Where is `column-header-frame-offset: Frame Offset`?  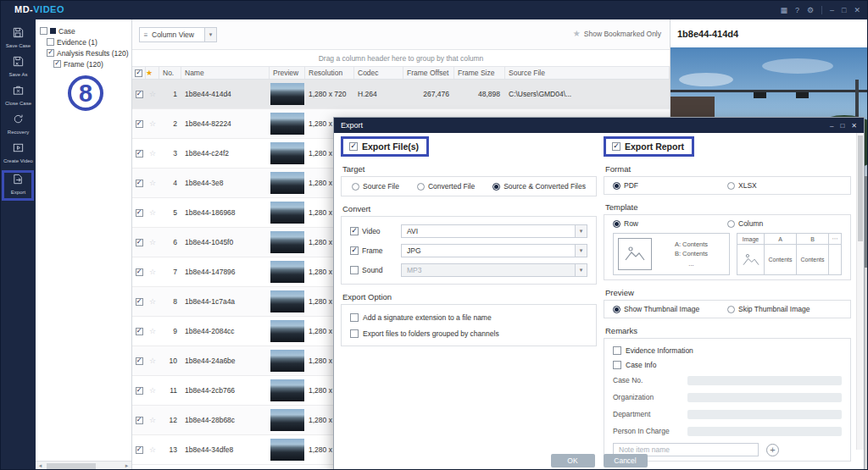
column-header-frame-offset: Frame Offset is located at coordinates (429, 73).